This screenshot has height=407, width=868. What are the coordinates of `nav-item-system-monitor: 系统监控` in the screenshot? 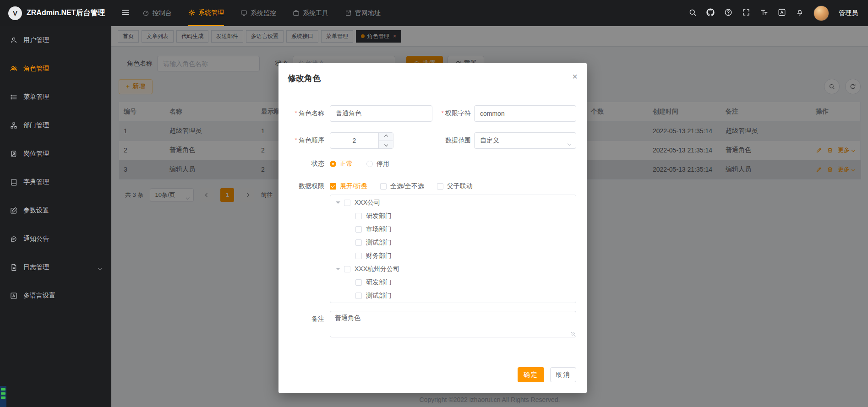 It's located at (258, 13).